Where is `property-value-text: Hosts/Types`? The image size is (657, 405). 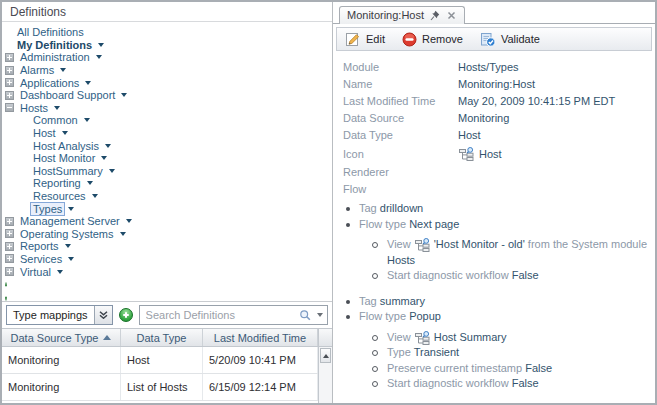
property-value-text: Hosts/Types is located at coordinates (488, 68).